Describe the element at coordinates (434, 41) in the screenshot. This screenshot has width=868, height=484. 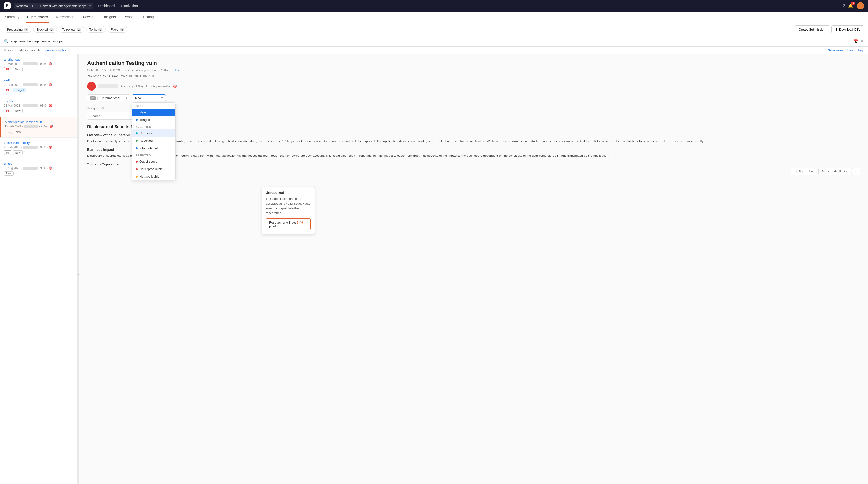
I see `searchbar: 🔍 📅 ✕` at that location.